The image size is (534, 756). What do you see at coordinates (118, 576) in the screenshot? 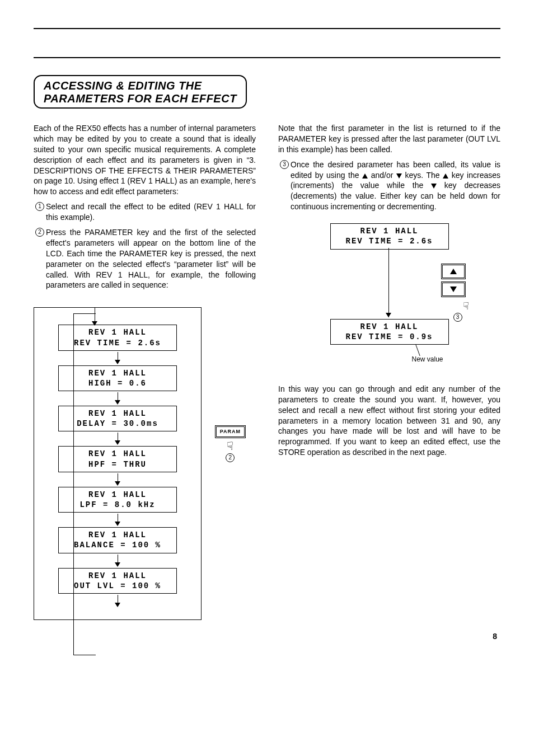
I see `lcd7-l1: REV 1 HALL` at bounding box center [118, 576].